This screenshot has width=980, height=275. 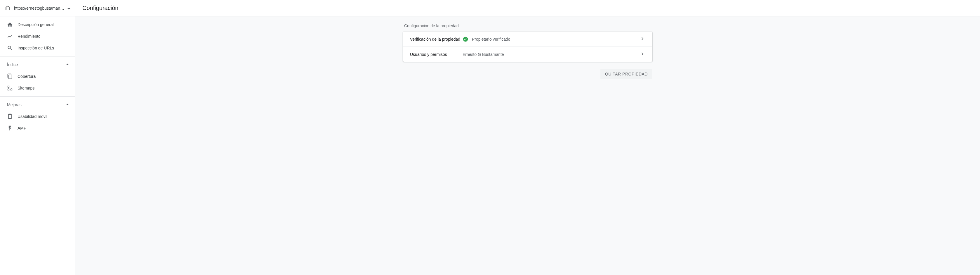 I want to click on users-label: Usuarios y permisos, so click(x=436, y=54).